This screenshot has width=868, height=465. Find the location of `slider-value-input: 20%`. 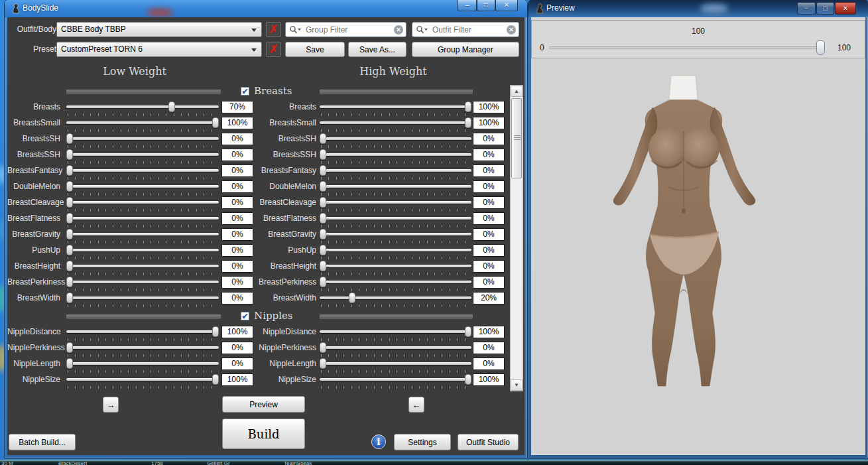

slider-value-input: 20% is located at coordinates (489, 299).